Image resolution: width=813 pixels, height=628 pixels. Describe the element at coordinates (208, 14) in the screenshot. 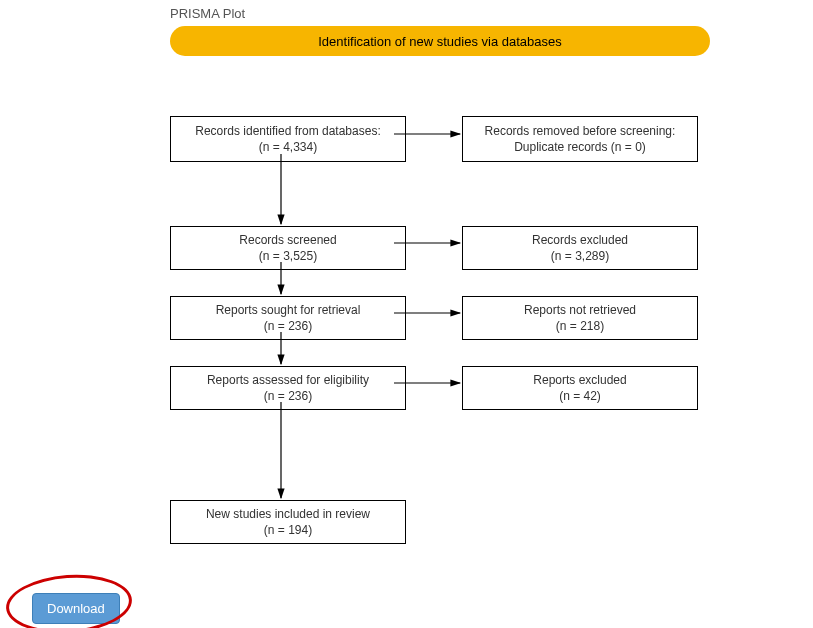

I see `plot-title: PRISMA Plot` at that location.